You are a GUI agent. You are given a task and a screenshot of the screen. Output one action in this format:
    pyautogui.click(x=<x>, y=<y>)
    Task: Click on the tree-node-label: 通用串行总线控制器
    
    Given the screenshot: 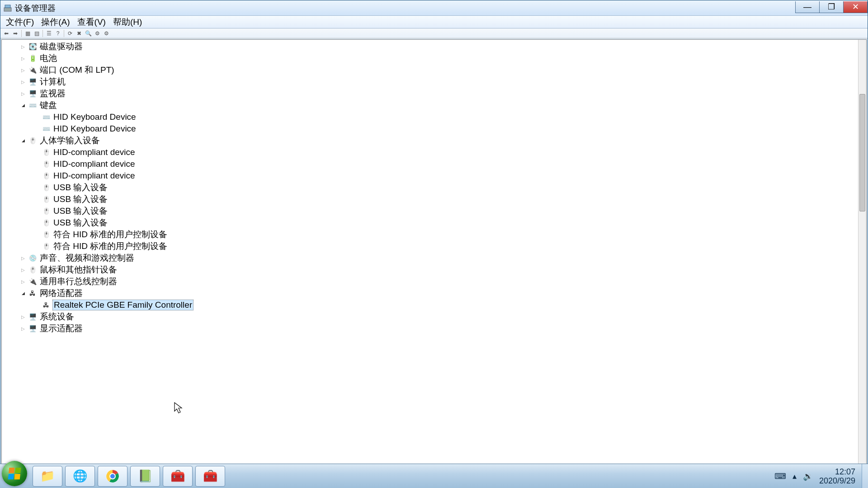 What is the action you would take?
    pyautogui.click(x=79, y=282)
    